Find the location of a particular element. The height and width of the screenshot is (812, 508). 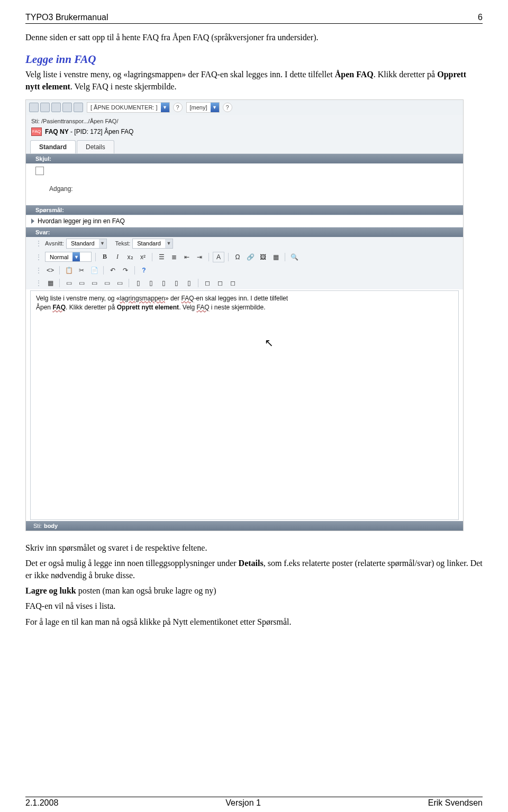

section-svar: Svar: is located at coordinates (244, 232).